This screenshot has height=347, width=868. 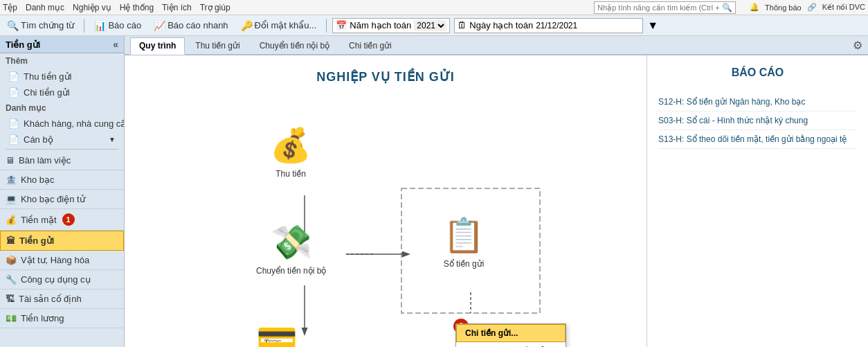 I want to click on menu-trogiup: Trợ giúp, so click(x=215, y=8).